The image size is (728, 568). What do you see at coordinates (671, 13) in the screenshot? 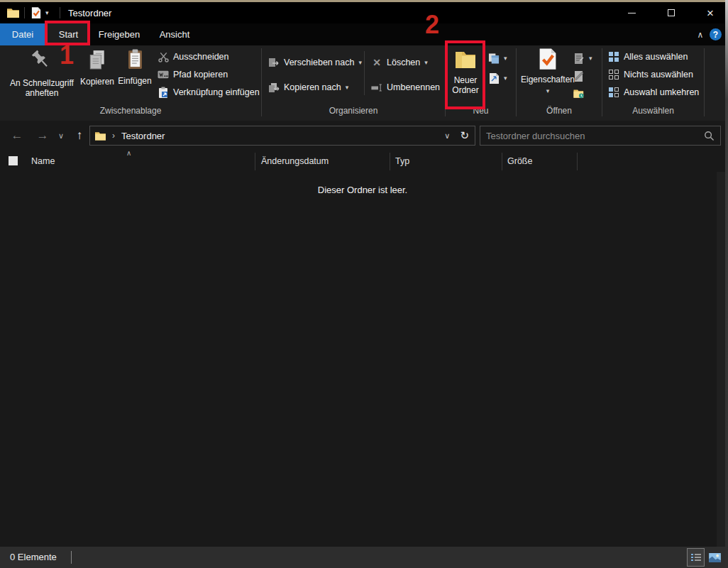
I see `maximize-icon` at bounding box center [671, 13].